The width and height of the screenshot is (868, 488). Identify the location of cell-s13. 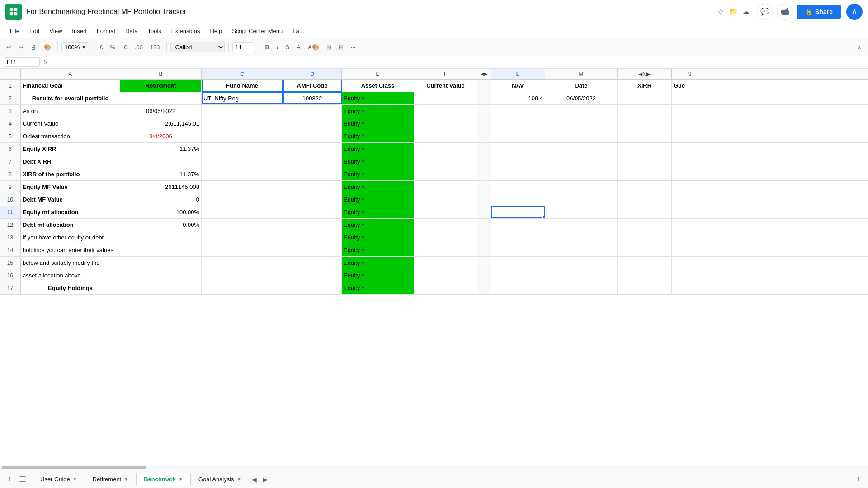
(690, 238).